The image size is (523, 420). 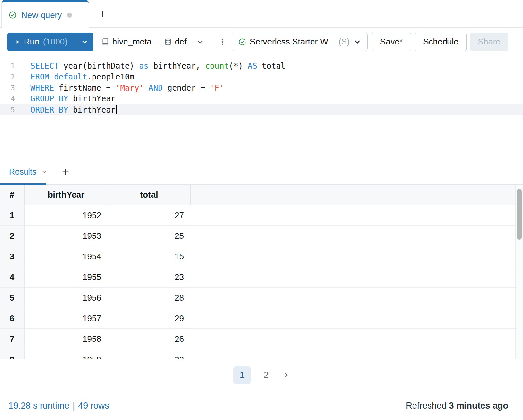 I want to click on schema-name: def..., so click(x=184, y=42).